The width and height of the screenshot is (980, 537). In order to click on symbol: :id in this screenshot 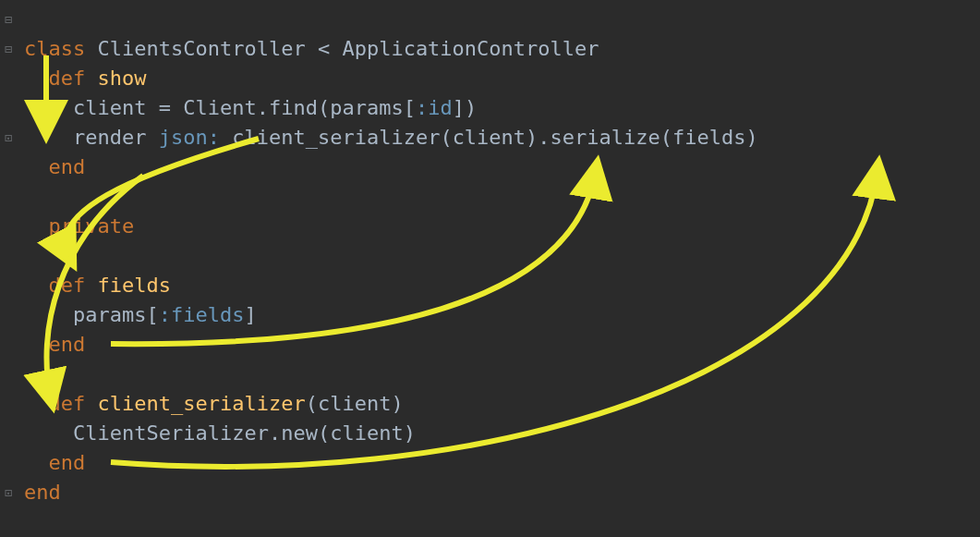, I will do `click(434, 107)`.